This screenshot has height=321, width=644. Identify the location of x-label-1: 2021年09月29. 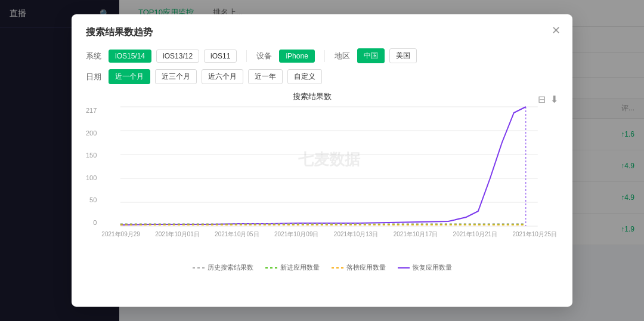
(120, 234).